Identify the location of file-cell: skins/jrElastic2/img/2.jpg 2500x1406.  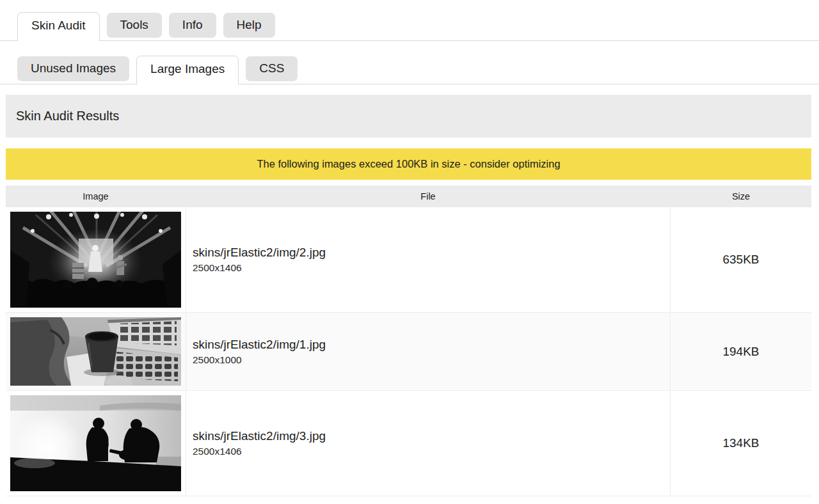
(428, 260).